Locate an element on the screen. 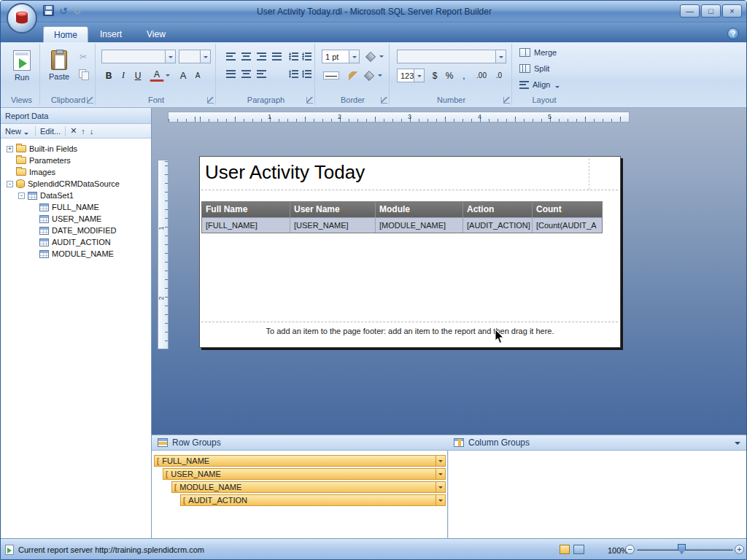 Image resolution: width=747 pixels, height=560 pixels. underline-button: U is located at coordinates (138, 76).